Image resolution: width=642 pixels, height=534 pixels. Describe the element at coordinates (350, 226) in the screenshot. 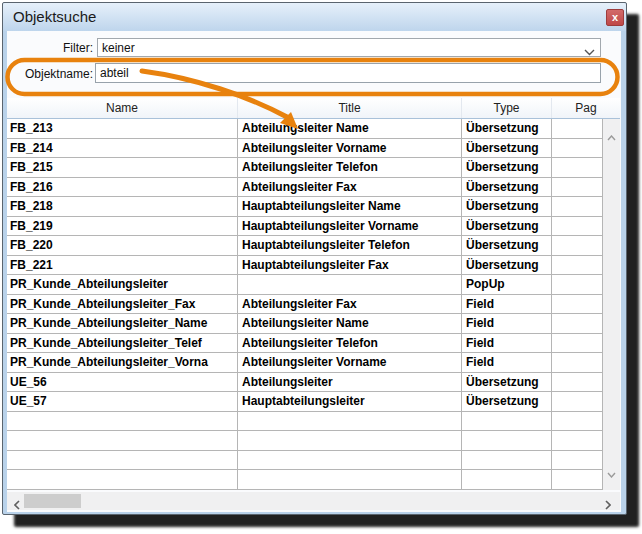

I see `cell-title: Hauptabteilungsleiter Vorname` at that location.